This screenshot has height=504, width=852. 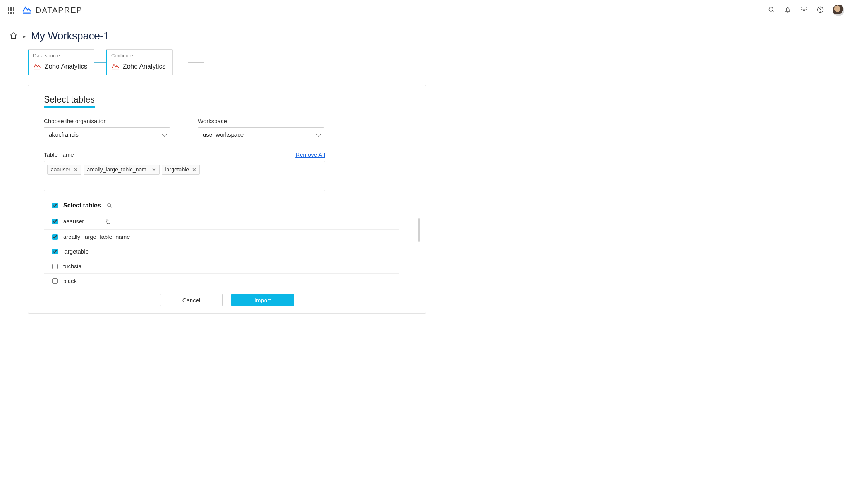 I want to click on step-connector-future, so click(x=196, y=63).